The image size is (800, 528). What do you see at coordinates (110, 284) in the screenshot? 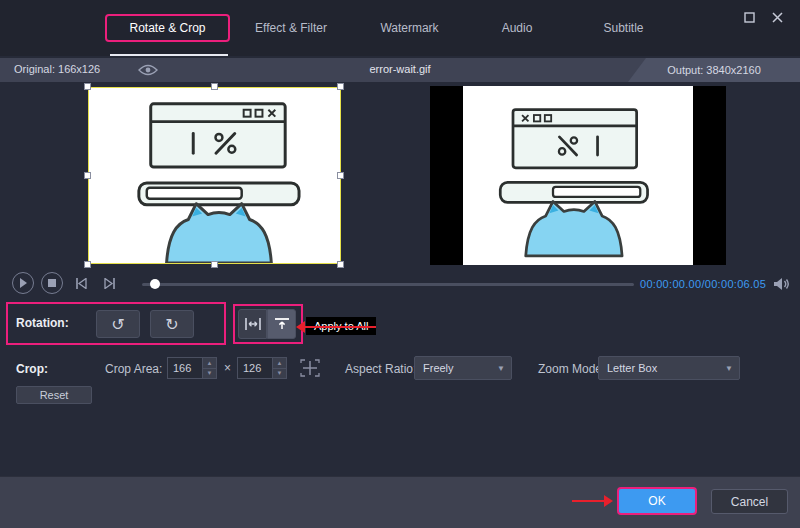
I see `next-frame-icon` at bounding box center [110, 284].